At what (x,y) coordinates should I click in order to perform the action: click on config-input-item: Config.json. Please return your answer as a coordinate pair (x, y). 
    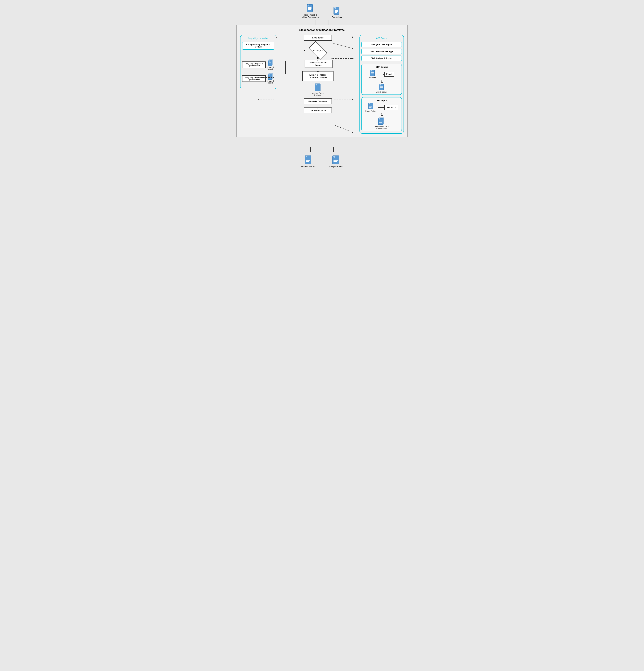
    Looking at the image, I should click on (337, 13).